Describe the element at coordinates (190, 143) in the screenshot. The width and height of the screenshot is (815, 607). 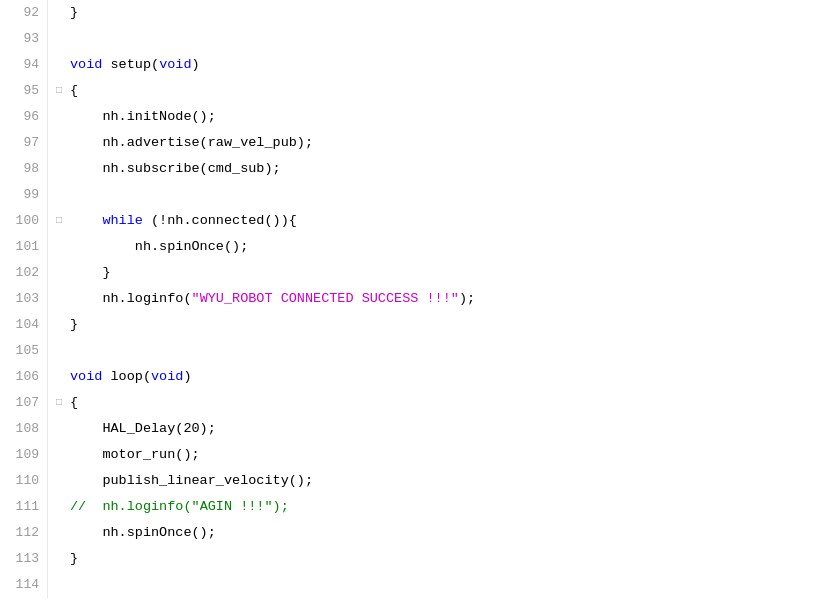
I see `code-content: nh.advertise(raw_vel_pub);` at that location.